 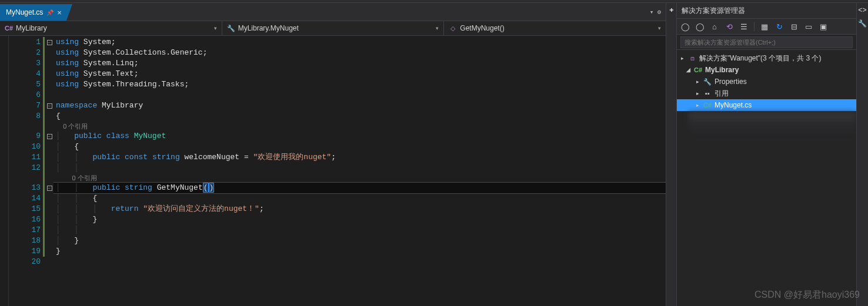 I want to click on method-icon: ◇, so click(x=453, y=28).